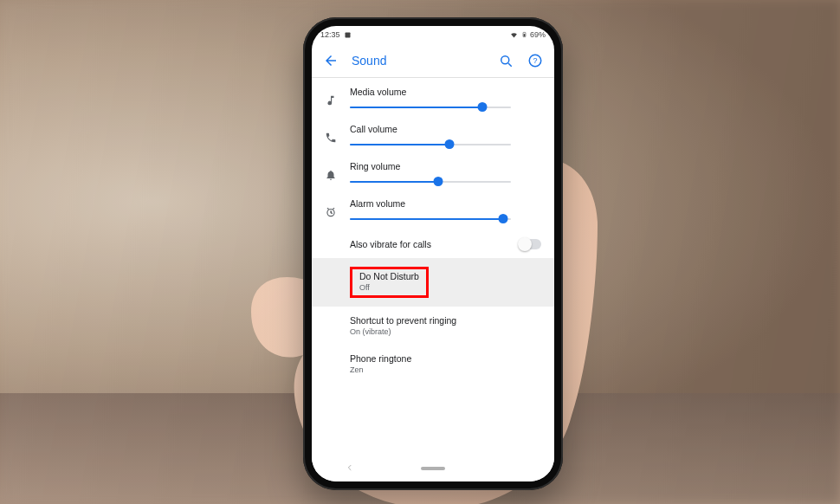 The image size is (840, 504). What do you see at coordinates (433, 211) in the screenshot?
I see `alarm-volume-row: Alarm volume` at bounding box center [433, 211].